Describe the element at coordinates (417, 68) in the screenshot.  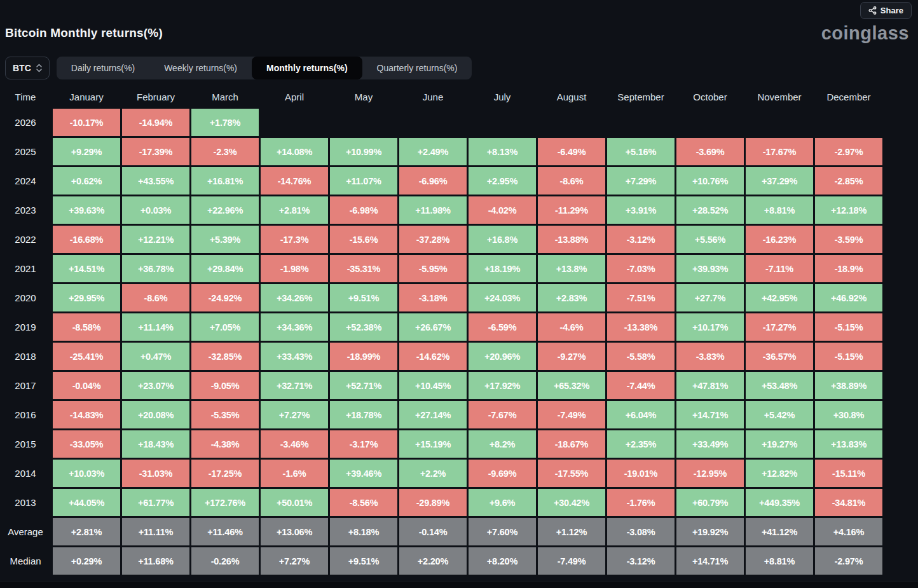
I see `tab-quarterly-returns: Quarterly returns(%)` at that location.